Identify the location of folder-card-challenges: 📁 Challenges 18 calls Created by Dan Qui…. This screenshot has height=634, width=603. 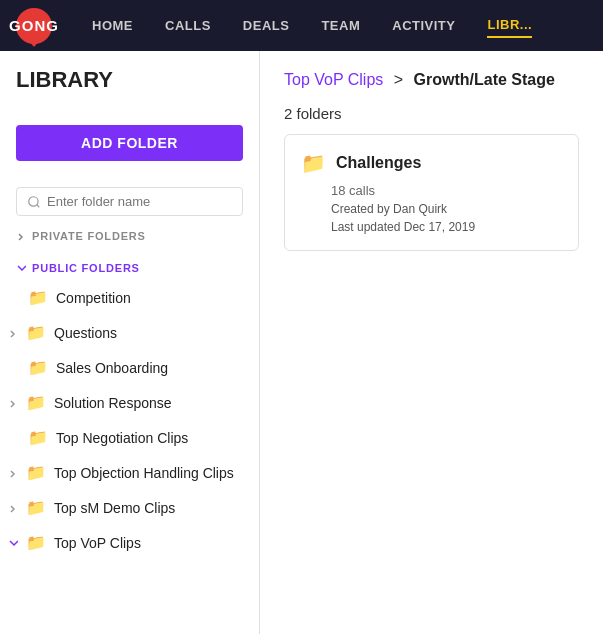
(432, 192).